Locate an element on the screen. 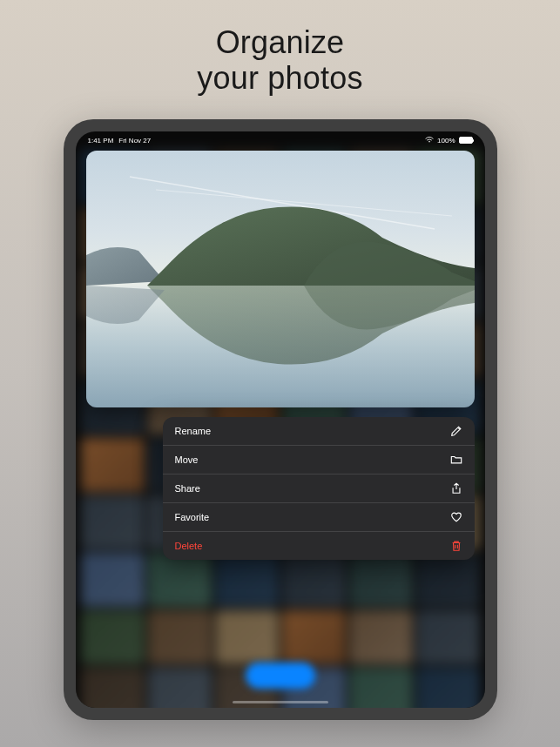 This screenshot has height=747, width=560. headline-line2: your photos is located at coordinates (280, 78).